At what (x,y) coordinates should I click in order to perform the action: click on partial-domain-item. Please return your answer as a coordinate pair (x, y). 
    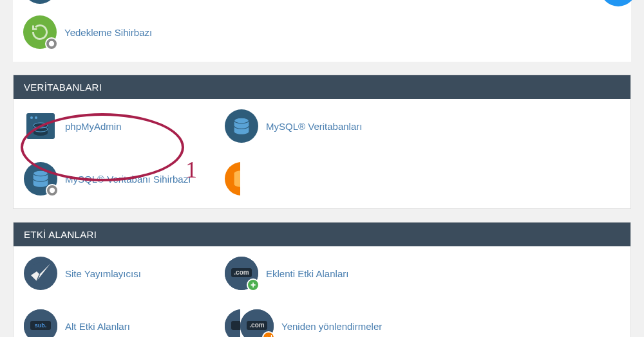
    Looking at the image, I should click on (232, 323).